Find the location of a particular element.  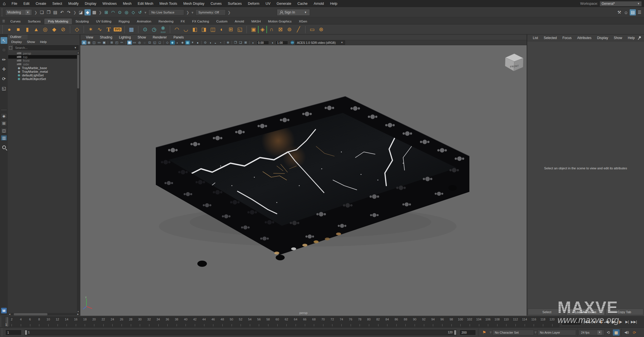

copy-tab-button: Copy Tab is located at coordinates (624, 312).